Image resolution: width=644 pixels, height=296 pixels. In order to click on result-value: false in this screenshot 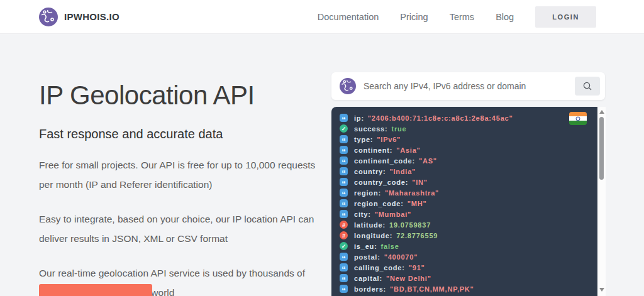, I will do `click(390, 246)`.